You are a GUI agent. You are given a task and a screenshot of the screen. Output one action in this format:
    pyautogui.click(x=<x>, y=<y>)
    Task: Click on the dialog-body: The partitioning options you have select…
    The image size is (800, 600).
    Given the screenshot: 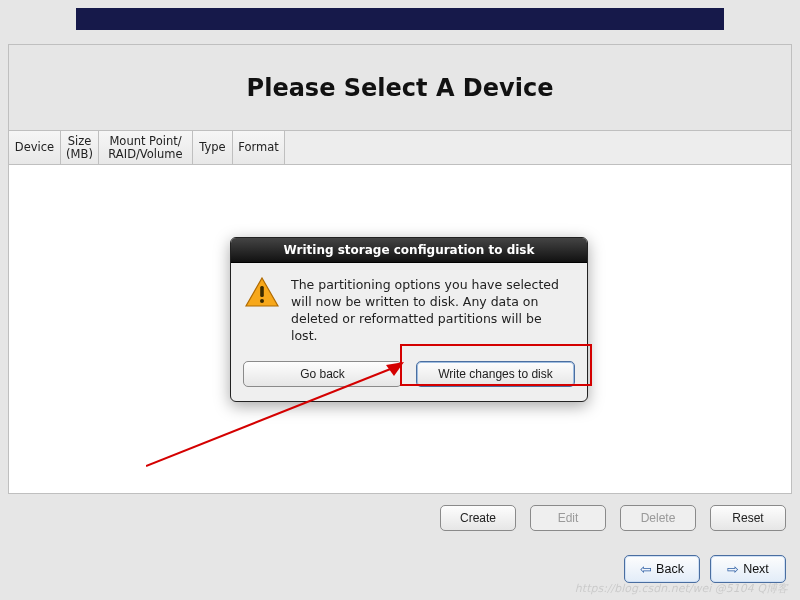 What is the action you would take?
    pyautogui.click(x=409, y=307)
    